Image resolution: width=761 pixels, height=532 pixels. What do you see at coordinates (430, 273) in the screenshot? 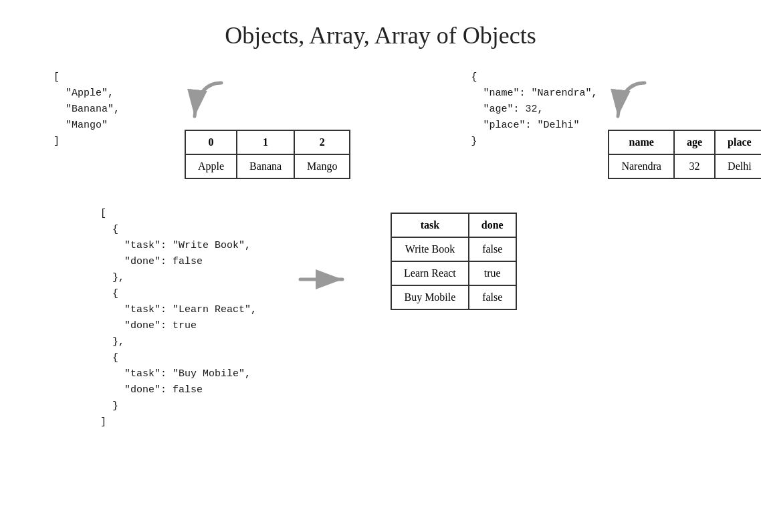
I see `table-cell-learnreact: Learn React` at bounding box center [430, 273].